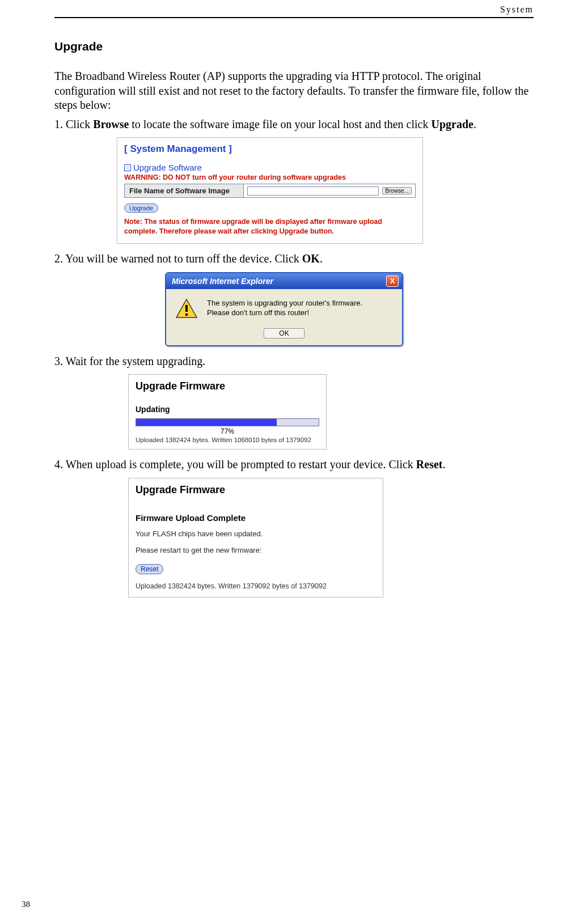  What do you see at coordinates (313, 191) in the screenshot?
I see `file-input` at bounding box center [313, 191].